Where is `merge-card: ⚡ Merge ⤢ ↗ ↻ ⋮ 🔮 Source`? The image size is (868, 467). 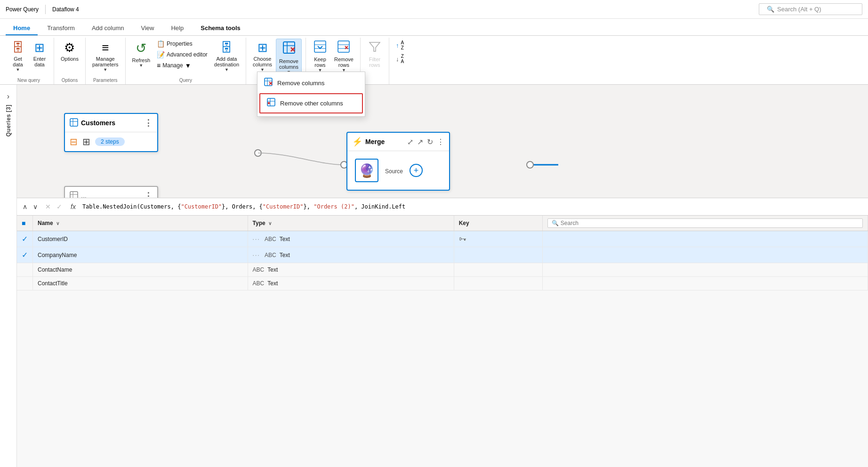 merge-card: ⚡ Merge ⤢ ↗ ↻ ⋮ 🔮 Source is located at coordinates (398, 161).